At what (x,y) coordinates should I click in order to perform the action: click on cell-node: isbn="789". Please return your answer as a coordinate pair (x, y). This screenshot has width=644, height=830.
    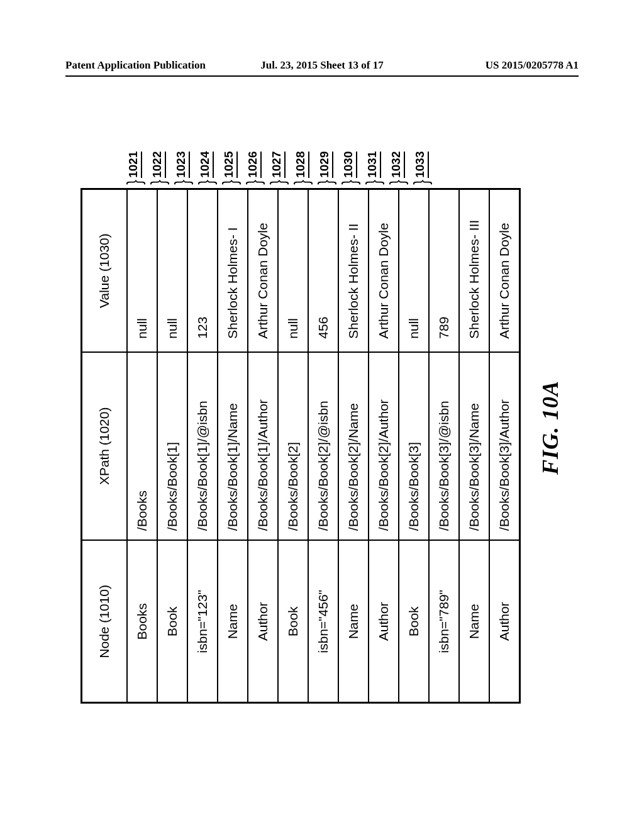
    Looking at the image, I should click on (444, 621).